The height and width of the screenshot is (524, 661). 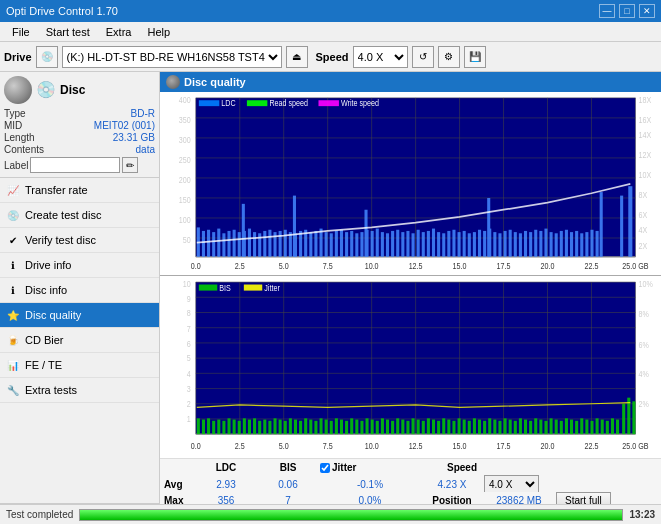 I want to click on ldc-avg: 2.93, so click(x=226, y=484).